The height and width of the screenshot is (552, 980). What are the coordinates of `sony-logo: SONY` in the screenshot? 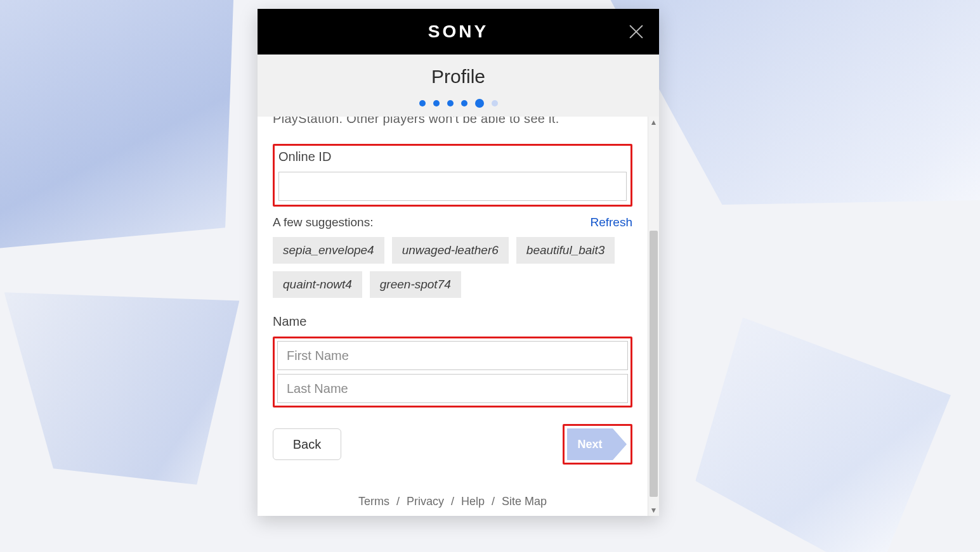 It's located at (458, 32).